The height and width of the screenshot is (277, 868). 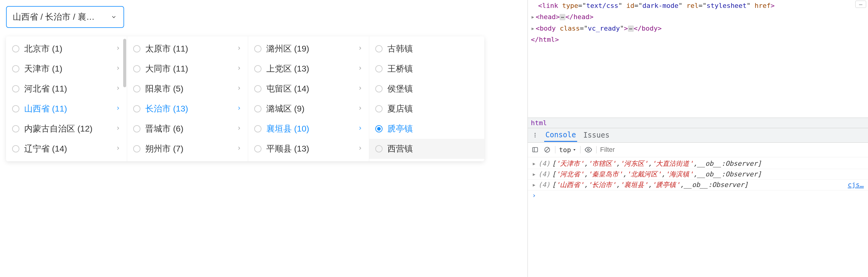 What do you see at coordinates (433, 49) in the screenshot?
I see `option-label: 古韩镇` at bounding box center [433, 49].